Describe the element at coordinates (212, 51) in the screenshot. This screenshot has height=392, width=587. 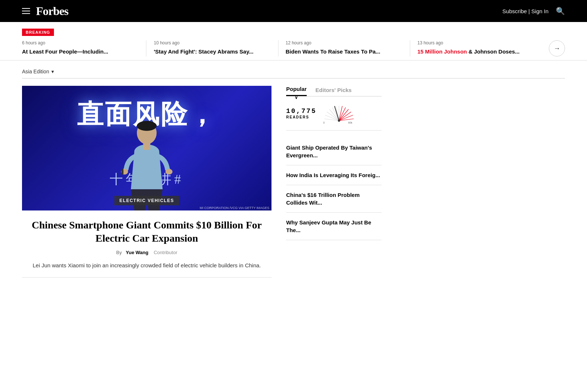
I see `breaking-headline-2: 'Stay And Fight': Stacey Abrams Say...` at that location.